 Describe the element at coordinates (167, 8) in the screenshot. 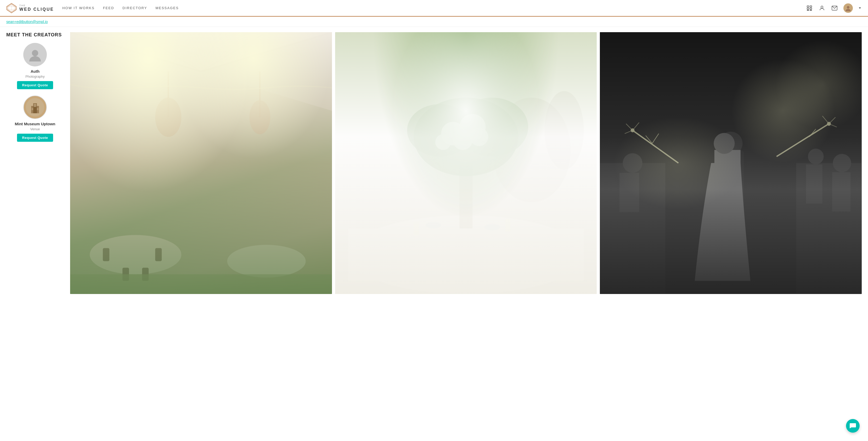

I see `nav-link-messages: MESSAGES` at that location.